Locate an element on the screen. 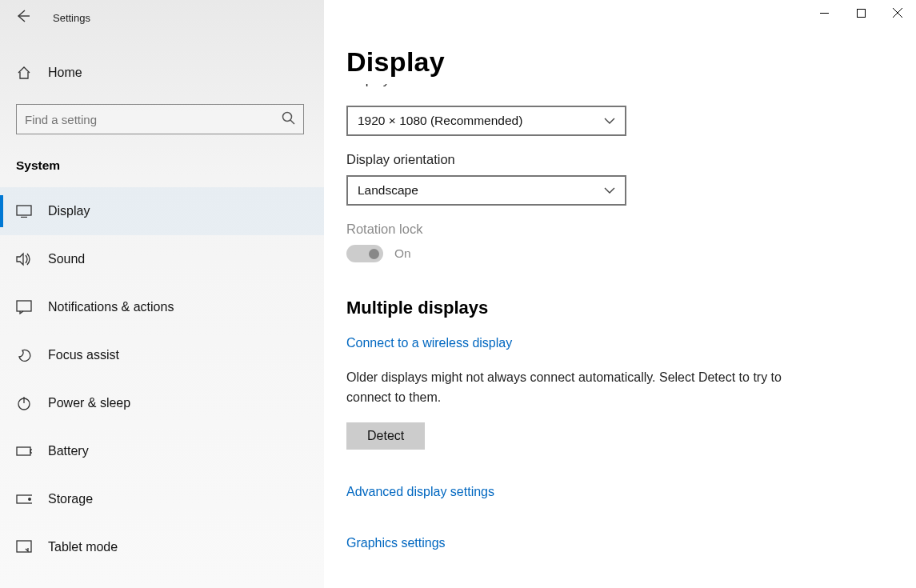 The width and height of the screenshot is (916, 588). rotation-lock-state: On is located at coordinates (403, 254).